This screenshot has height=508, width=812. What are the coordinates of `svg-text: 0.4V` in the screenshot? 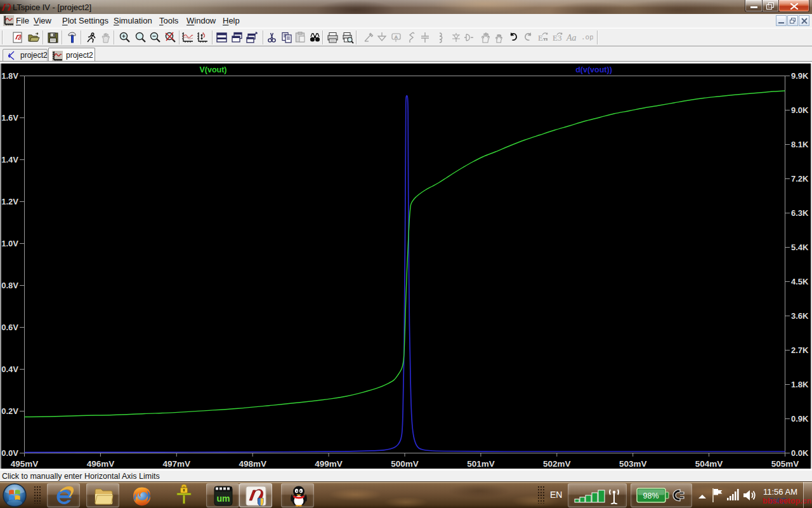 It's located at (10, 370).